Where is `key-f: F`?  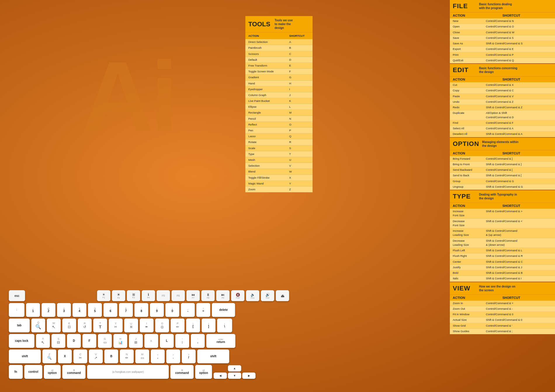 key-f: F is located at coordinates (89, 341).